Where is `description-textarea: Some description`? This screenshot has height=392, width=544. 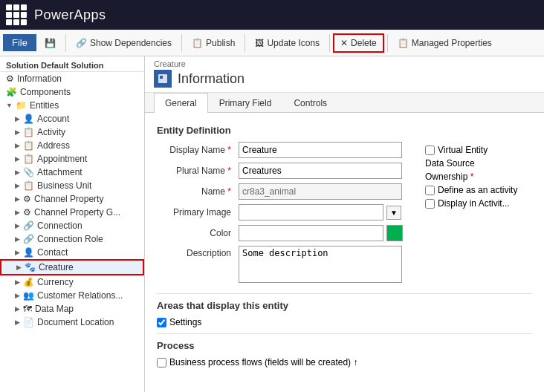 description-textarea: Some description is located at coordinates (320, 264).